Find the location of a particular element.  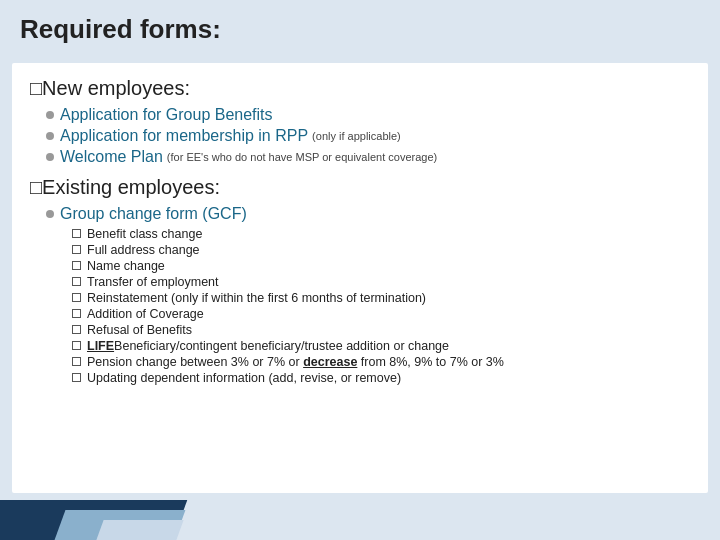

item-text: Name change is located at coordinates (126, 266).